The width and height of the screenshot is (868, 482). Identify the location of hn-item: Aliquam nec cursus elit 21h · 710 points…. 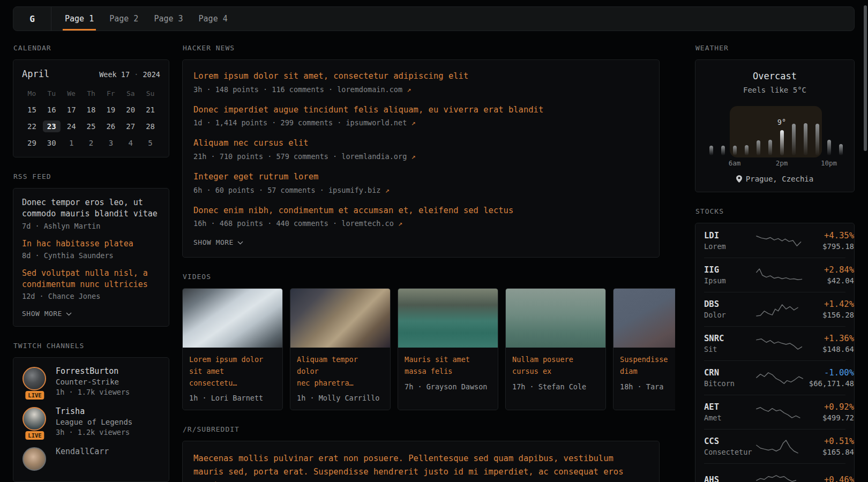
(421, 149).